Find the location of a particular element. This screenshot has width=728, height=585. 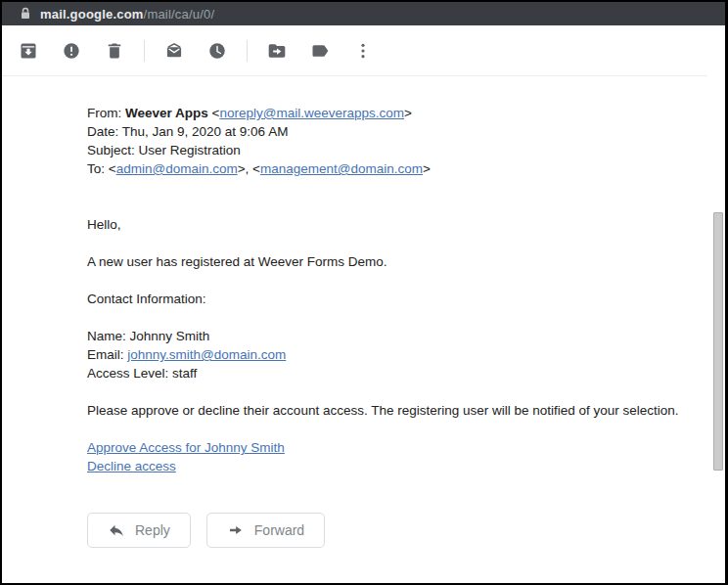

contact-heading-line: Contact Information: is located at coordinates (387, 299).